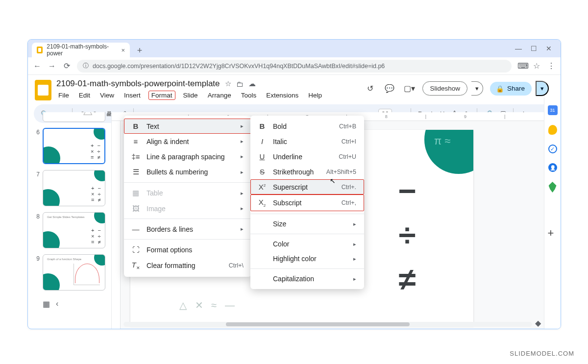 Image resolution: width=588 pixels, height=364 pixels. What do you see at coordinates (511, 89) in the screenshot?
I see `share-button: 🔒Share` at bounding box center [511, 89].